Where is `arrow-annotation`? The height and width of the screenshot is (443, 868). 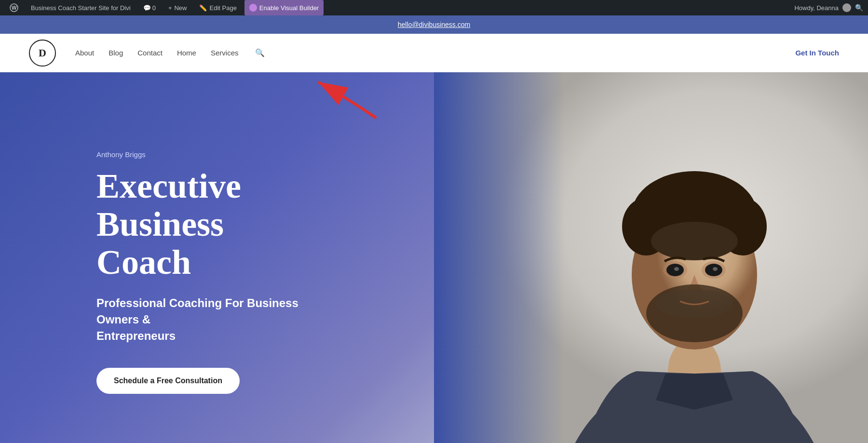 arrow-annotation is located at coordinates (328, 92).